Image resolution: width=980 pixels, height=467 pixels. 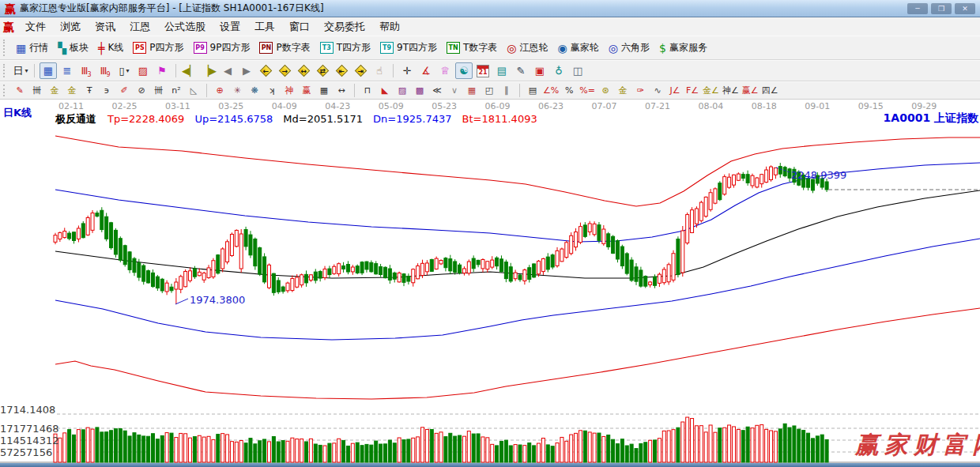 I want to click on menu-item-formula-stock-pick: 公式选股, so click(x=185, y=27).